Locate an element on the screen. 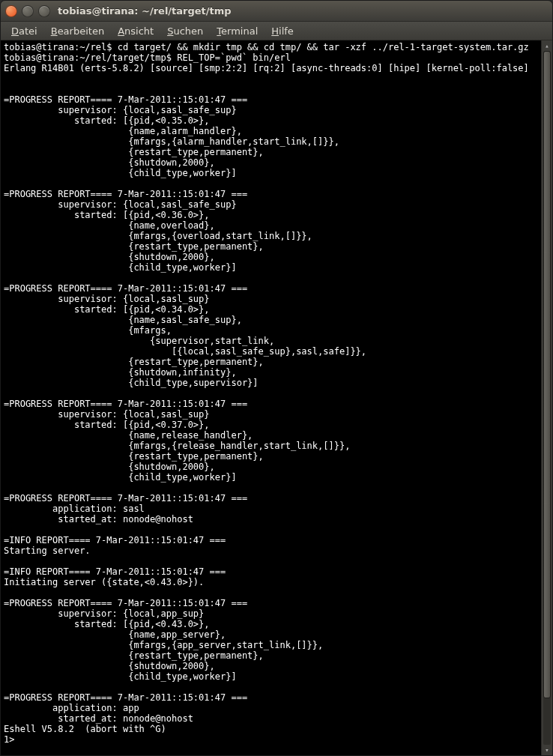 Image resolution: width=553 pixels, height=756 pixels. menu-edit-label: Bearbeiten is located at coordinates (78, 31).